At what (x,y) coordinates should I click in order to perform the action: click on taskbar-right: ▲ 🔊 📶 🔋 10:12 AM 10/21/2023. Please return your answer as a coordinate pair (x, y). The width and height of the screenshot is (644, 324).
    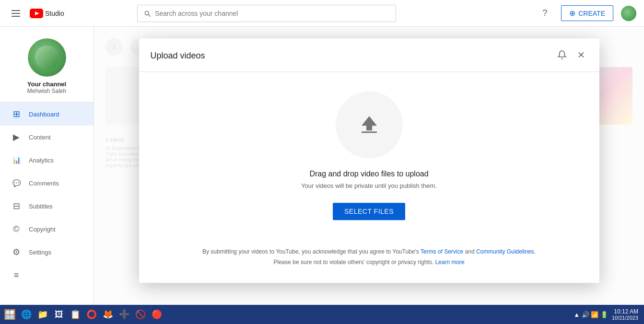
    Looking at the image, I should click on (606, 314).